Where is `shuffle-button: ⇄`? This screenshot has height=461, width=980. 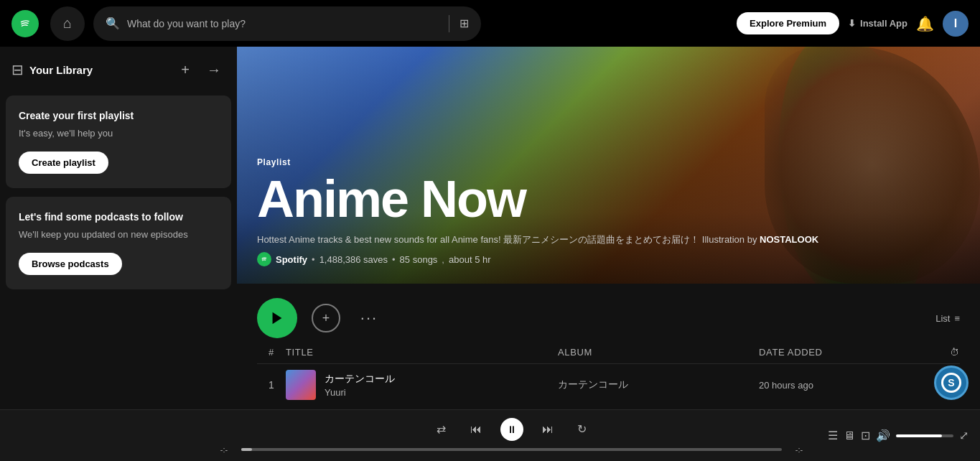
shuffle-button: ⇄ is located at coordinates (442, 429).